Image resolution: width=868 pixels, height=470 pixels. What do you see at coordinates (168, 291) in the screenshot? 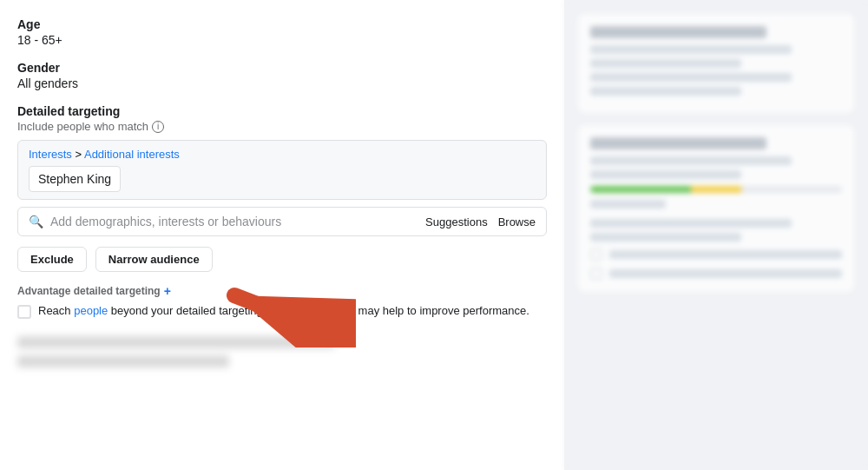
I see `advantage-plus-icon: +` at bounding box center [168, 291].